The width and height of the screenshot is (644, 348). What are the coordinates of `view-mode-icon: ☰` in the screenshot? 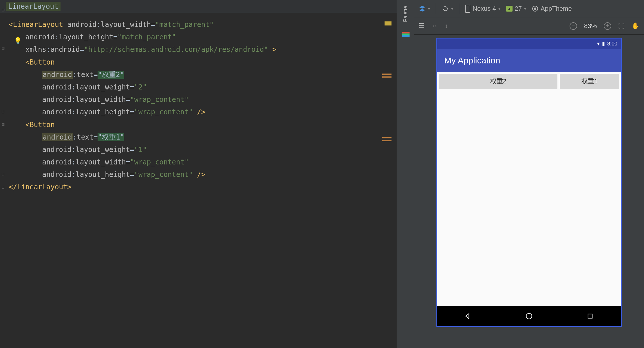 It's located at (422, 26).